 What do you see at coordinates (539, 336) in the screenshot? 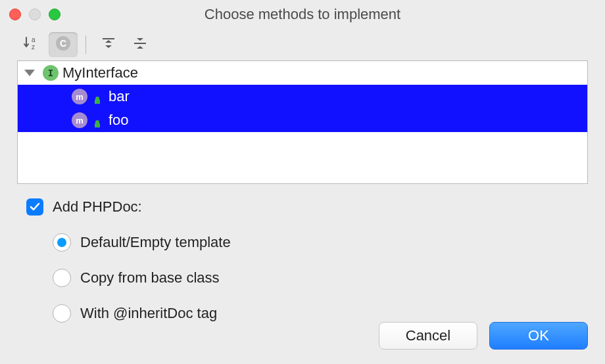
I see `ok-button: OK` at bounding box center [539, 336].